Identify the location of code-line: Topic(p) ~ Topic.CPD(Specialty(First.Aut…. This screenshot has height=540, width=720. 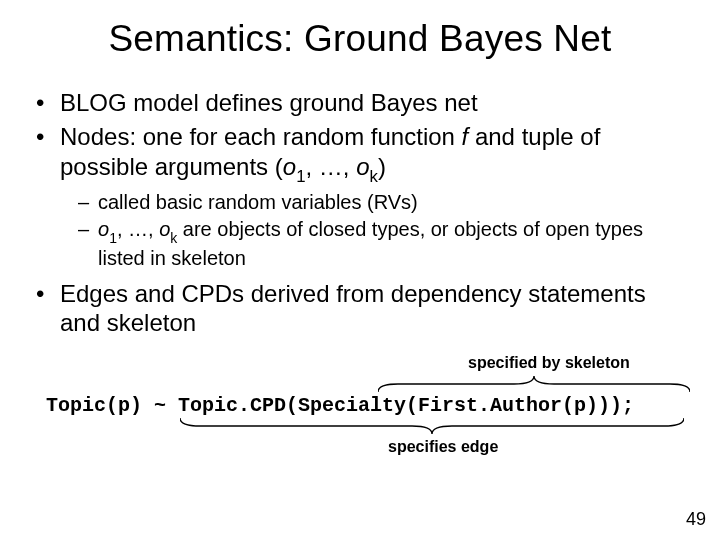
(340, 406).